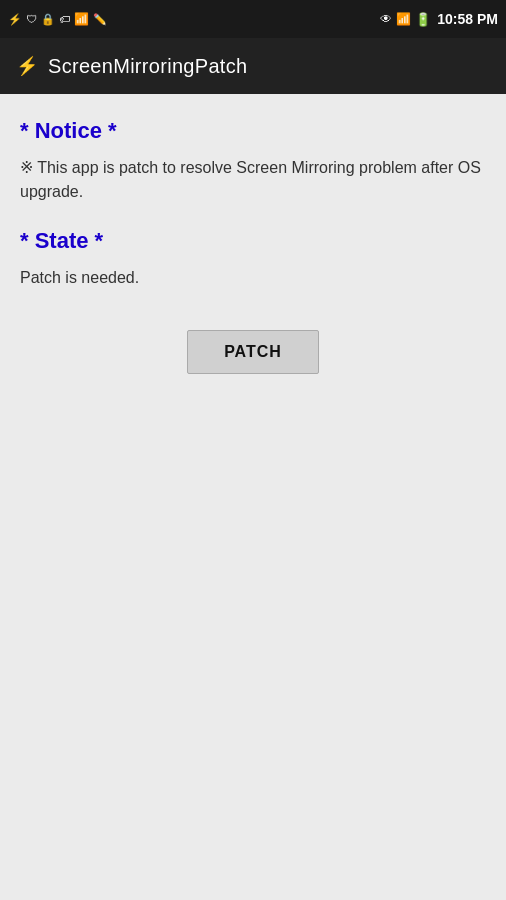 Image resolution: width=506 pixels, height=900 pixels. What do you see at coordinates (253, 241) in the screenshot?
I see `state-heading: * State *` at bounding box center [253, 241].